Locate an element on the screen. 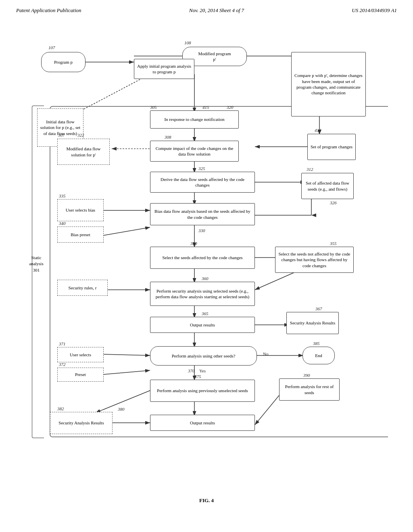 Image resolution: width=413 pixels, height=532 pixels. set-affected-seeds-box: Set of affected data flow seeds (e.g., a… is located at coordinates (327, 186).